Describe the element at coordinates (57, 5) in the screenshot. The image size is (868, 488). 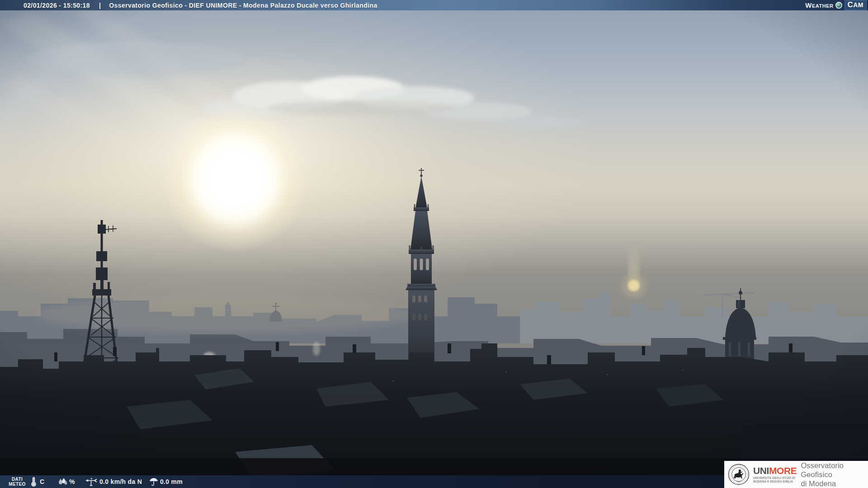
I see `timestamp: 02/01/2026 - 15:50:18` at that location.